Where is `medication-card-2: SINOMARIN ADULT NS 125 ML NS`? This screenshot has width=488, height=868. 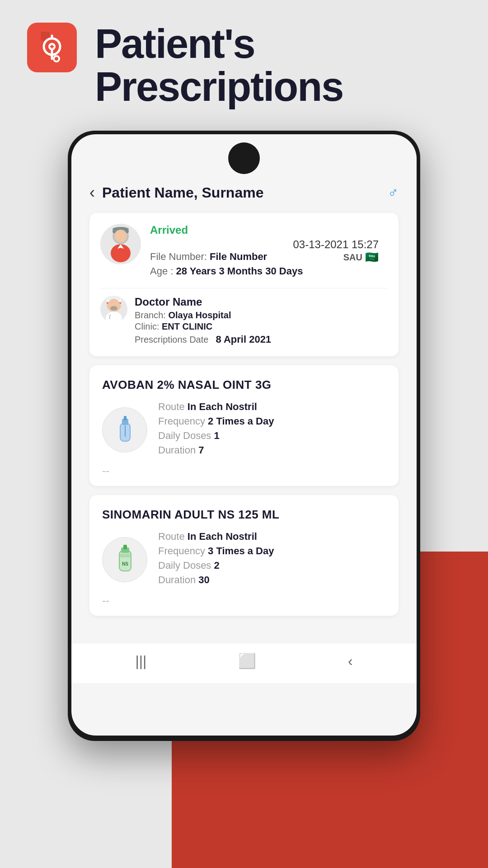
medication-card-2: SINOMARIN ADULT NS 125 ML NS is located at coordinates (244, 555).